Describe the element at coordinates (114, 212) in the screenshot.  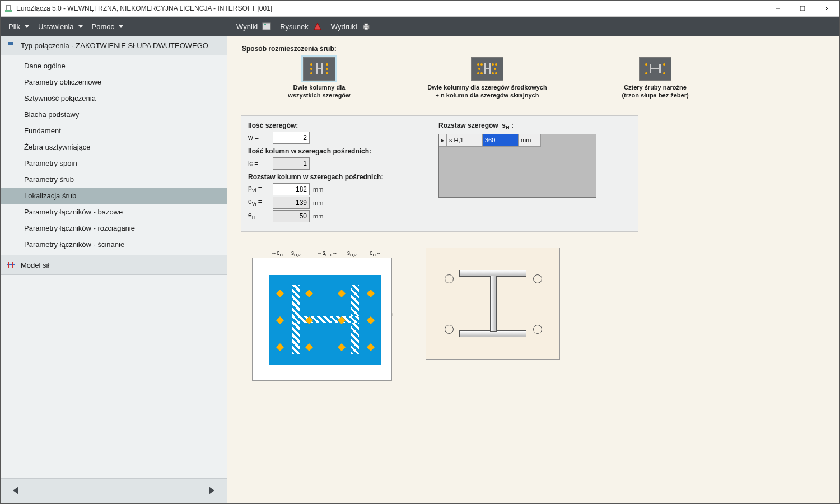
I see `sidebar-item-laczniki-bazowe: Parametry łączników - bazowe` at that location.